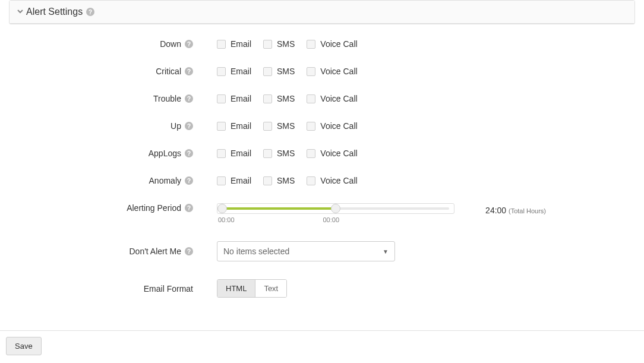 This screenshot has height=363, width=644. I want to click on controls-email-format: HTML Text, so click(243, 289).